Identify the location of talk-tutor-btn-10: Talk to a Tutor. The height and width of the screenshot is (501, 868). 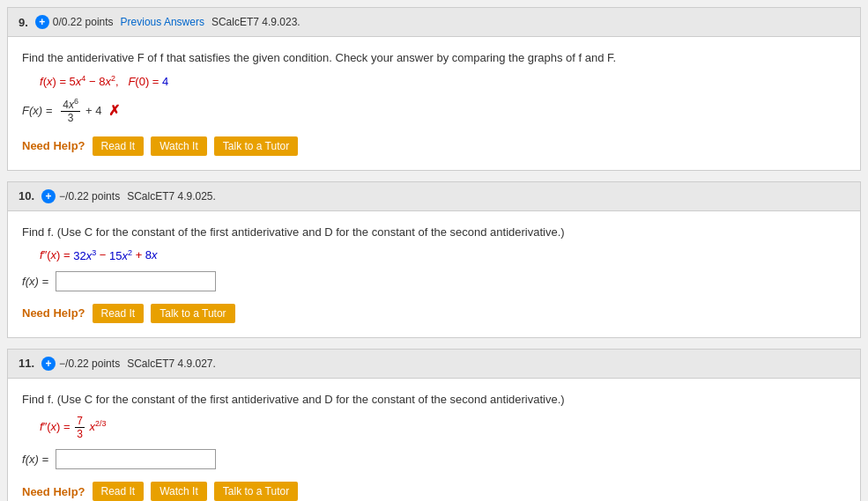
(192, 313).